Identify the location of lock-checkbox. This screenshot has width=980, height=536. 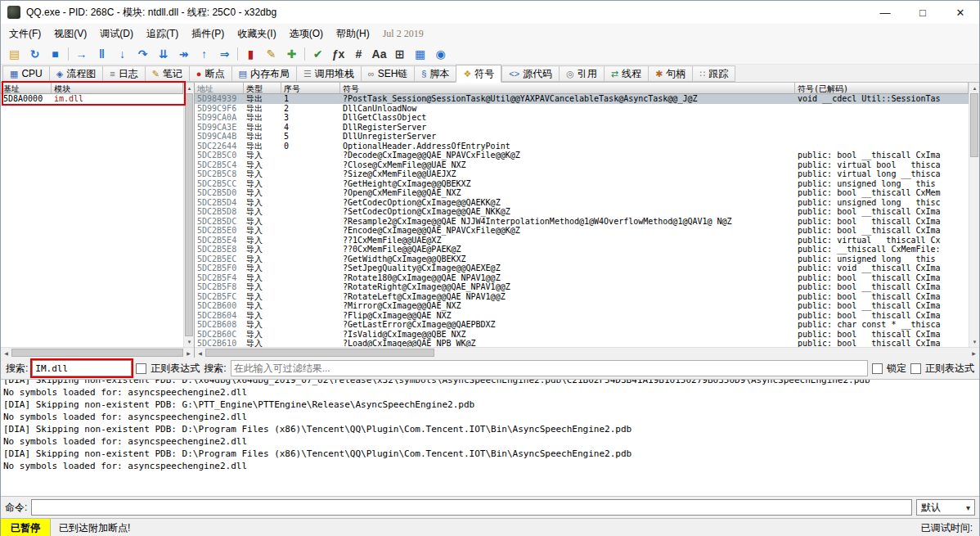
(877, 368).